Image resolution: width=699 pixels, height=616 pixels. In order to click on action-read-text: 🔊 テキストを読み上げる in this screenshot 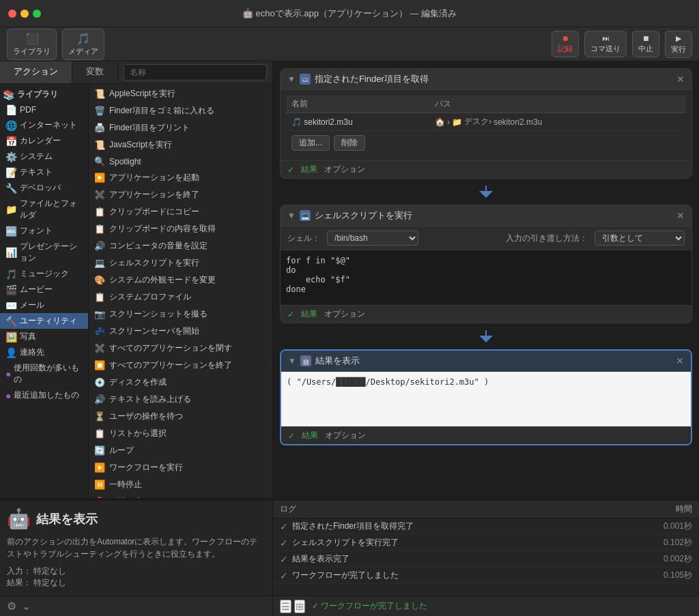, I will do `click(180, 400)`.